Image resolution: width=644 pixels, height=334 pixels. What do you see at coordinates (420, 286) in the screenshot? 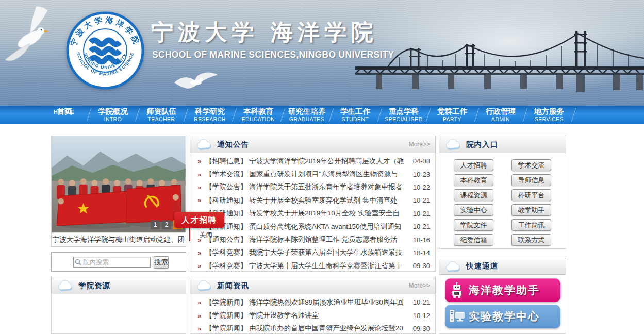
I see `news-more-link: More>>` at bounding box center [420, 286].